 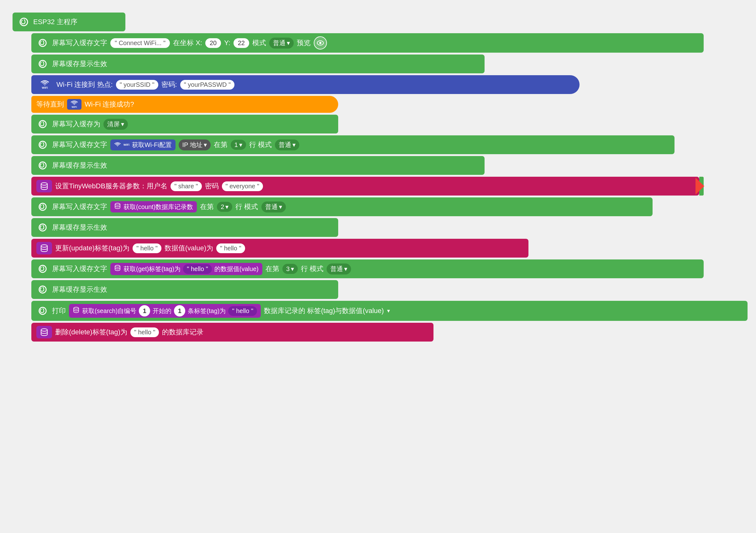 I want to click on get-db-suffix: 的数据值(value), so click(x=236, y=269).